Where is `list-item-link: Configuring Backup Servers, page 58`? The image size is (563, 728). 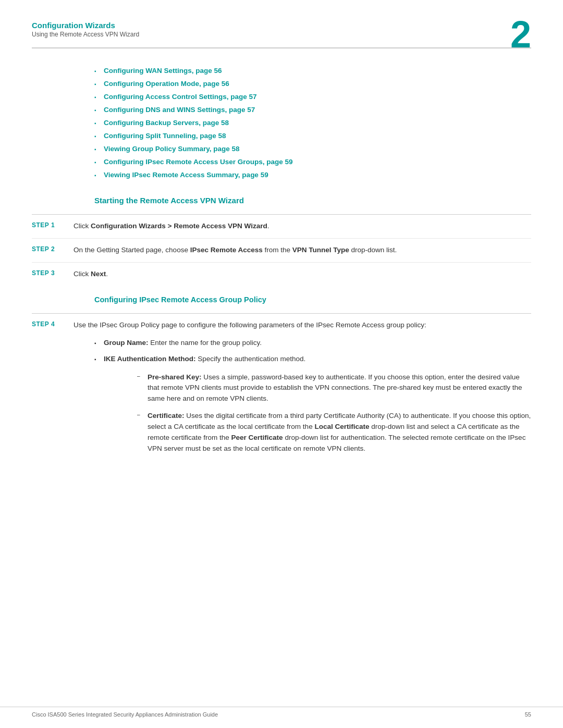 list-item-link: Configuring Backup Servers, page 58 is located at coordinates (166, 123).